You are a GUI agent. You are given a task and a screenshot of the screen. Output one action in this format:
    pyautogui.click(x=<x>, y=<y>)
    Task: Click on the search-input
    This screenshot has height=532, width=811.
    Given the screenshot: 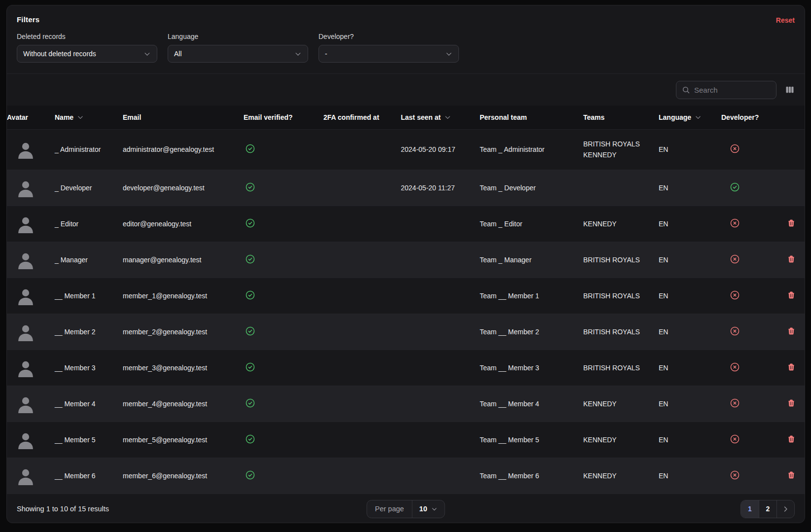 What is the action you would take?
    pyautogui.click(x=733, y=90)
    